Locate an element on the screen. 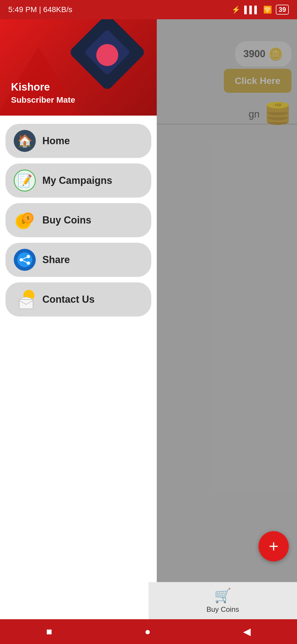  share-label: Share is located at coordinates (56, 260).